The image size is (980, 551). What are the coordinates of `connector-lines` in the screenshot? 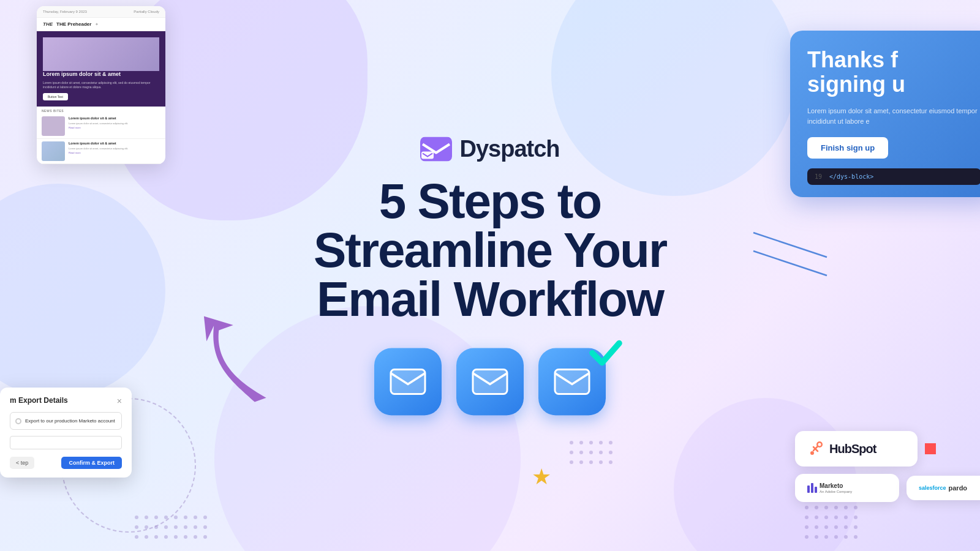 It's located at (790, 257).